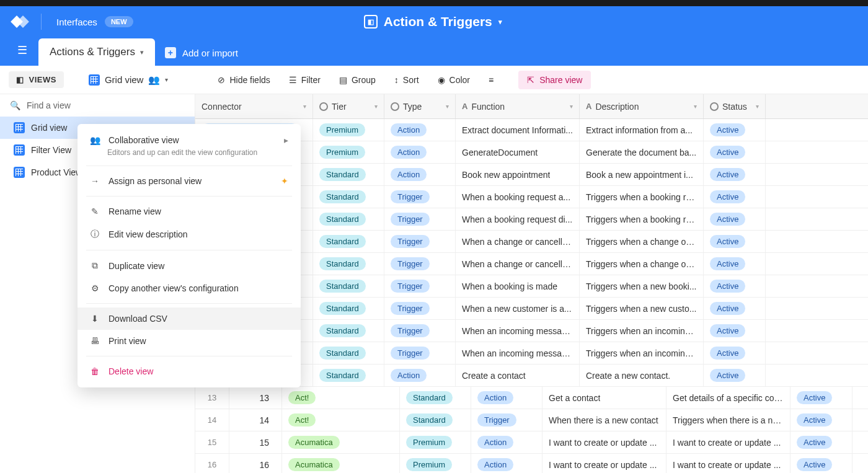 The width and height of the screenshot is (868, 473). What do you see at coordinates (189, 371) in the screenshot?
I see `menu-item-delete: 🗑 Delete view` at bounding box center [189, 371].